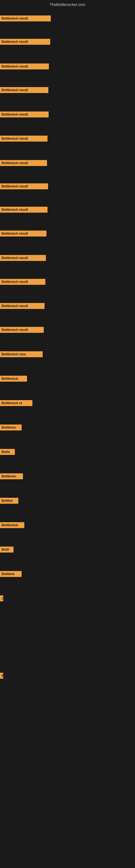 Image resolution: width=135 pixels, height=868 pixels. What do you see at coordinates (68, 5) in the screenshot?
I see `page-title: TheBottlenecker.com` at bounding box center [68, 5].